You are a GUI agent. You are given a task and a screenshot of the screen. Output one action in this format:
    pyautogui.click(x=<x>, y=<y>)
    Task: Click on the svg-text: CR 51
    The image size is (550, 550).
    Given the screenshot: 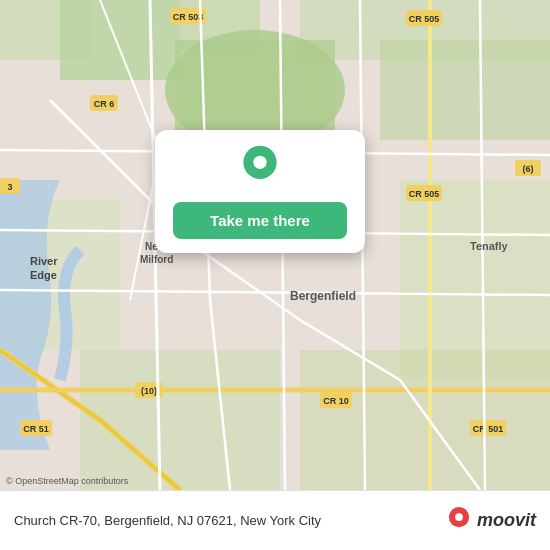 What is the action you would take?
    pyautogui.click(x=36, y=429)
    